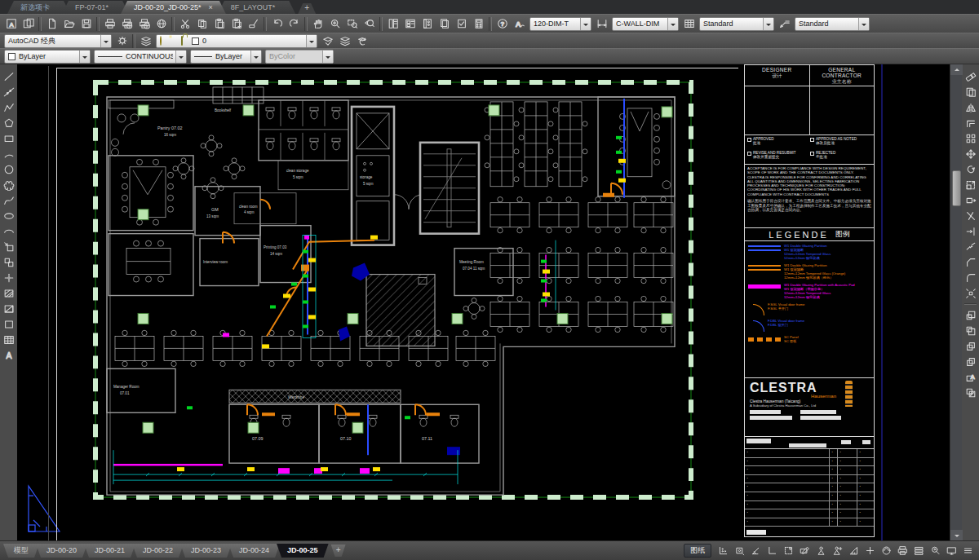 The image size is (979, 560). What do you see at coordinates (755, 551) in the screenshot?
I see `polar-icon` at bounding box center [755, 551].